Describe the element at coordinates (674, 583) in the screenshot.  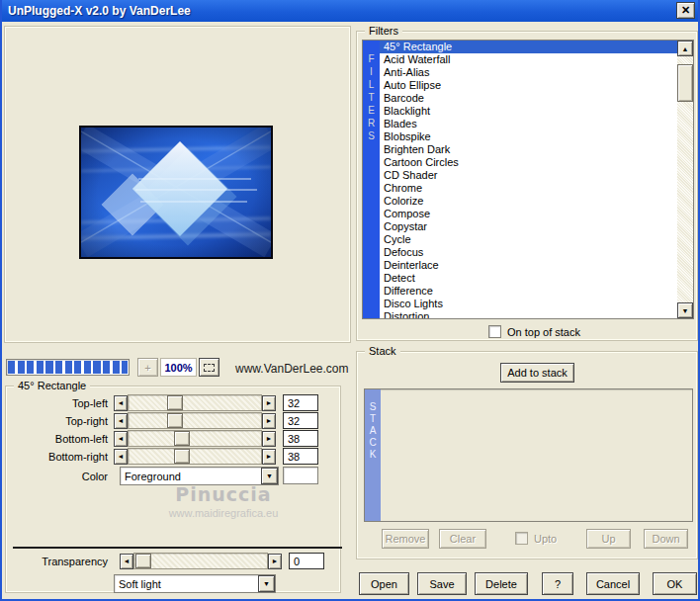
I see `footer-button: OK` at that location.